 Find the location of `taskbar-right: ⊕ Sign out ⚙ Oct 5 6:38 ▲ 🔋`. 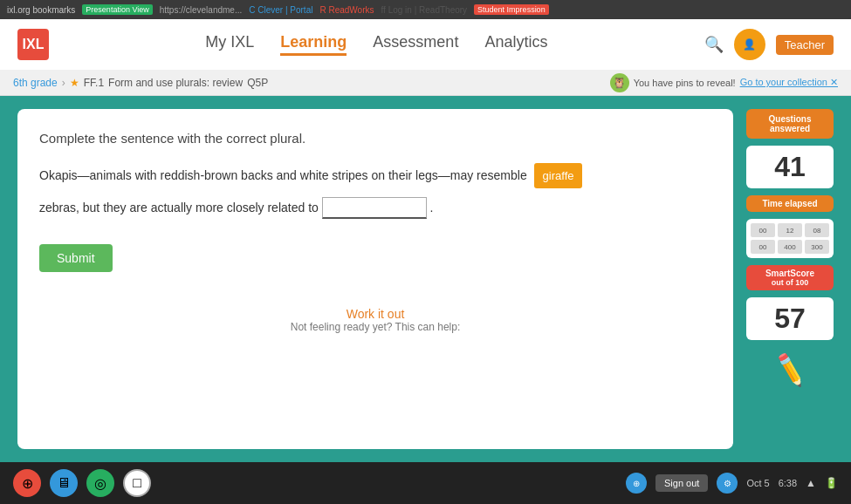

taskbar-right: ⊕ Sign out ⚙ Oct 5 6:38 ▲ 🔋 is located at coordinates (731, 483).